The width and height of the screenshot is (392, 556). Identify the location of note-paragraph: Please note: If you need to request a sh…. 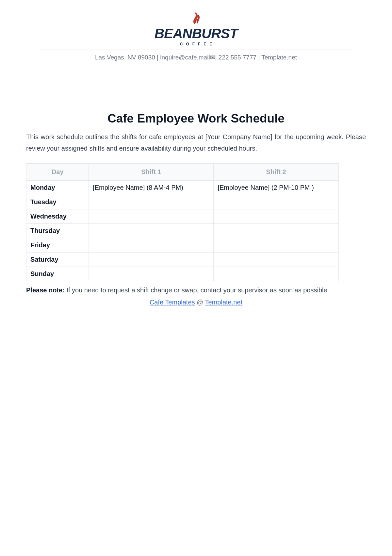
(196, 290).